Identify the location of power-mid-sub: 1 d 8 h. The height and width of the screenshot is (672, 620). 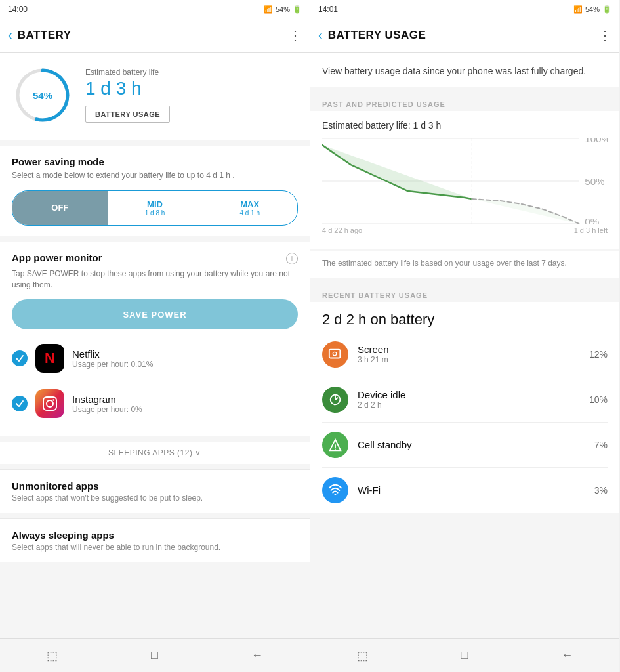
(155, 213).